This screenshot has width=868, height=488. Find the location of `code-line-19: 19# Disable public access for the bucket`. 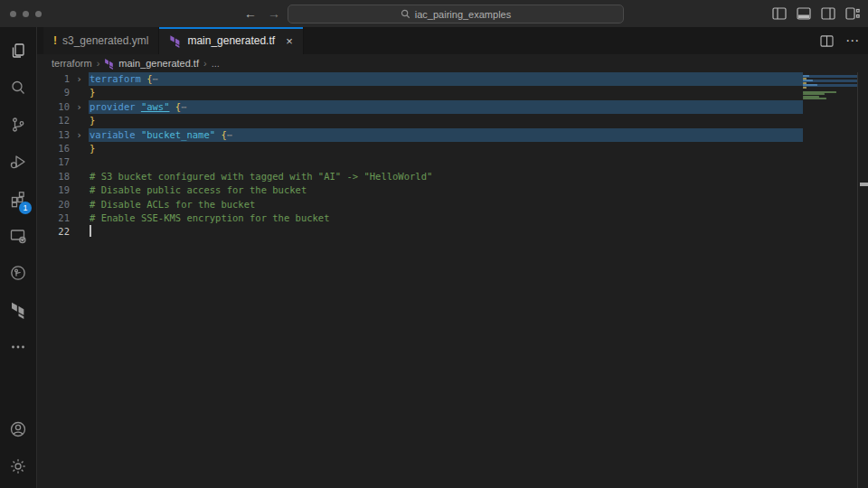

code-line-19: 19# Disable public access for the bucket is located at coordinates (420, 190).